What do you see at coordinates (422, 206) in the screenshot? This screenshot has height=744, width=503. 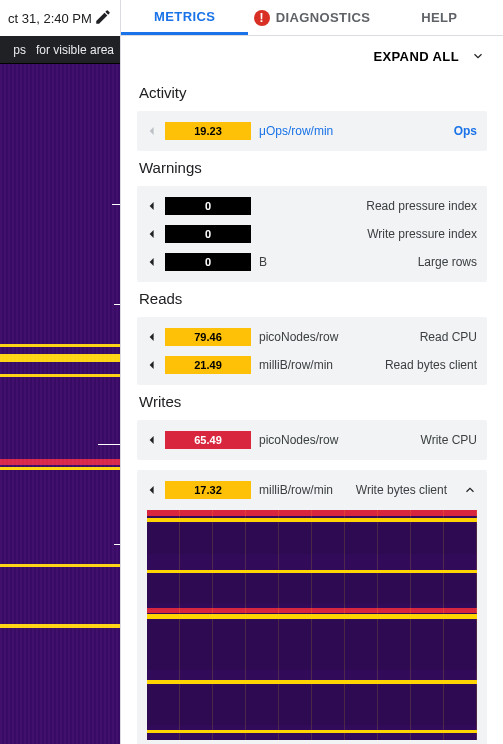 I see `metric-label: Read pressure index` at bounding box center [422, 206].